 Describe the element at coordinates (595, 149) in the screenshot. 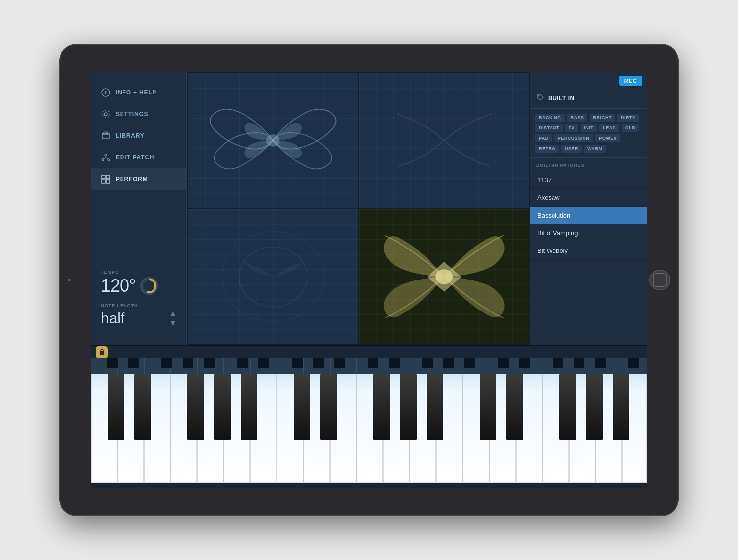

I see `tag-warm: WARM` at that location.